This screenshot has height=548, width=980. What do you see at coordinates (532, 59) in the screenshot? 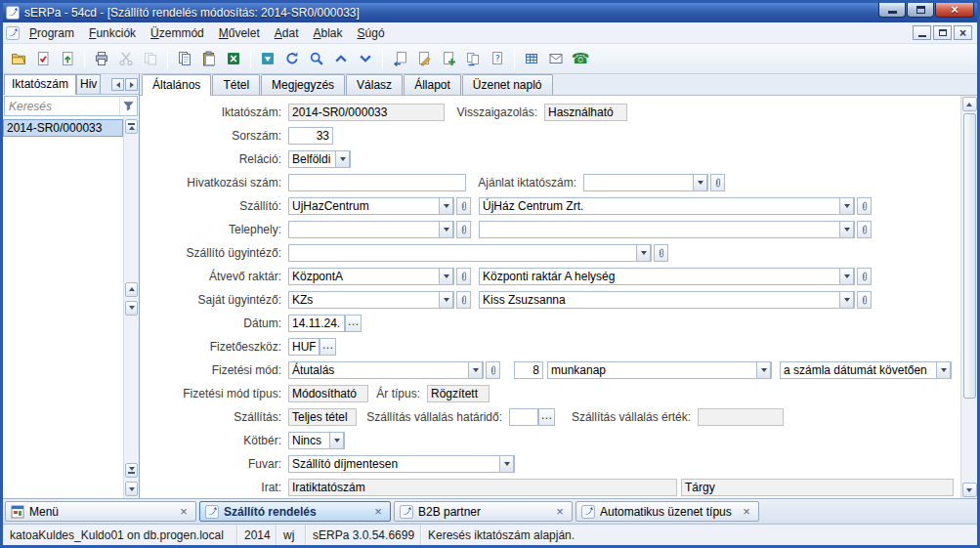
I see `table-view-button` at bounding box center [532, 59].